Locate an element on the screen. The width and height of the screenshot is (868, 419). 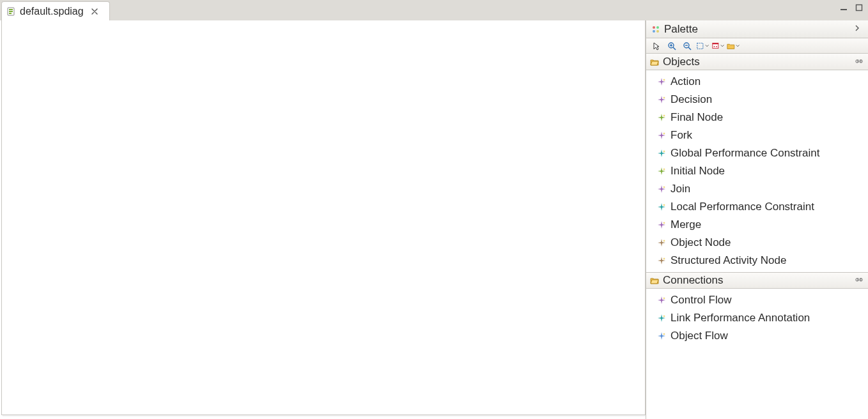
palette-section-objects: Objects is located at coordinates (757, 62).